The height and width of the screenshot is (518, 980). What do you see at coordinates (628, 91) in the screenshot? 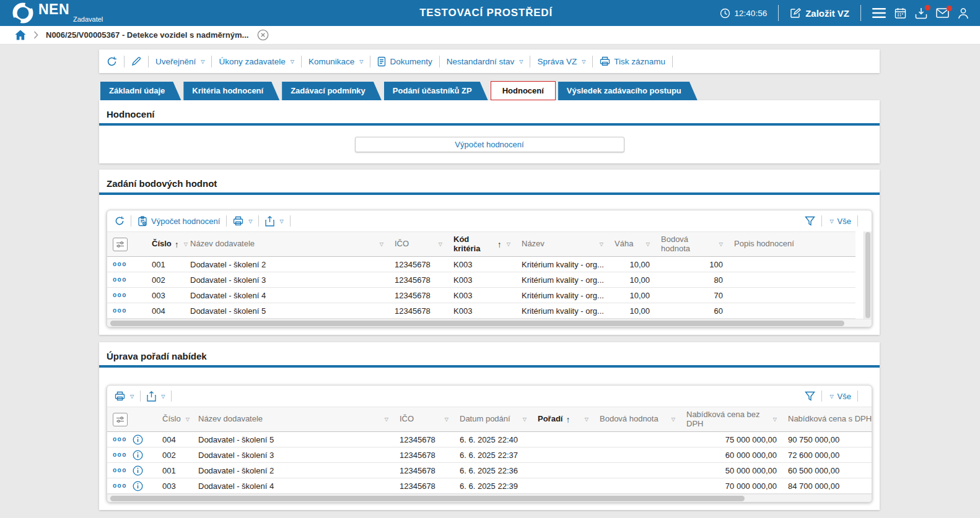
I see `tab-výsledek-zadávacího-postupu: Výsledek zadávacího postupu` at bounding box center [628, 91].